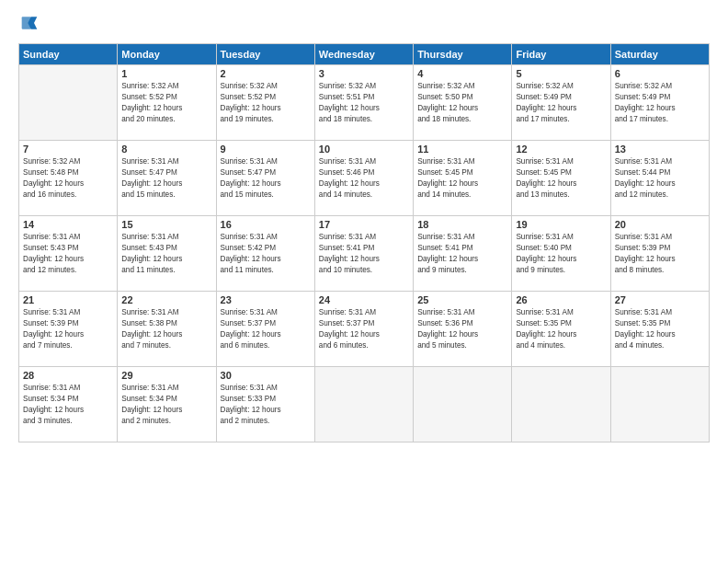  Describe the element at coordinates (266, 74) in the screenshot. I see `day-number: 2` at that location.